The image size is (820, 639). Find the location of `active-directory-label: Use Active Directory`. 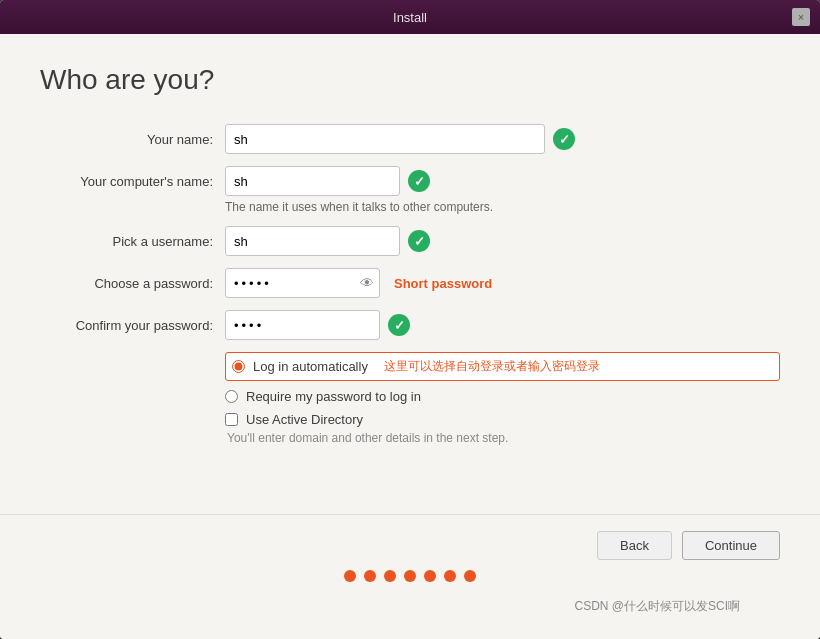

active-directory-label: Use Active Directory is located at coordinates (304, 420).